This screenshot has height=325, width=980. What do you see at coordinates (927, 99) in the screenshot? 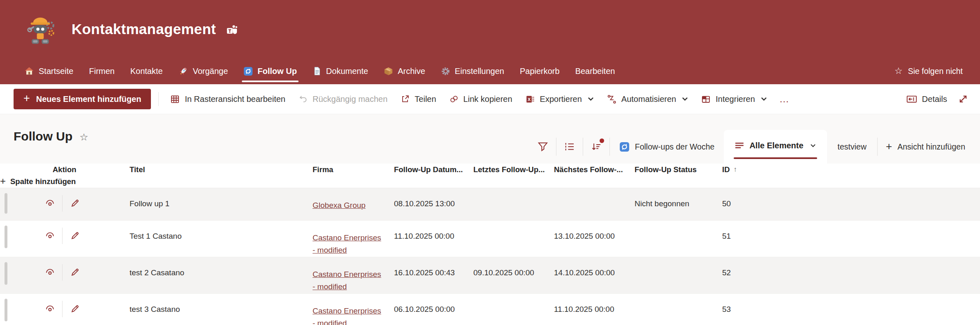
I see `details-button: Details` at bounding box center [927, 99].